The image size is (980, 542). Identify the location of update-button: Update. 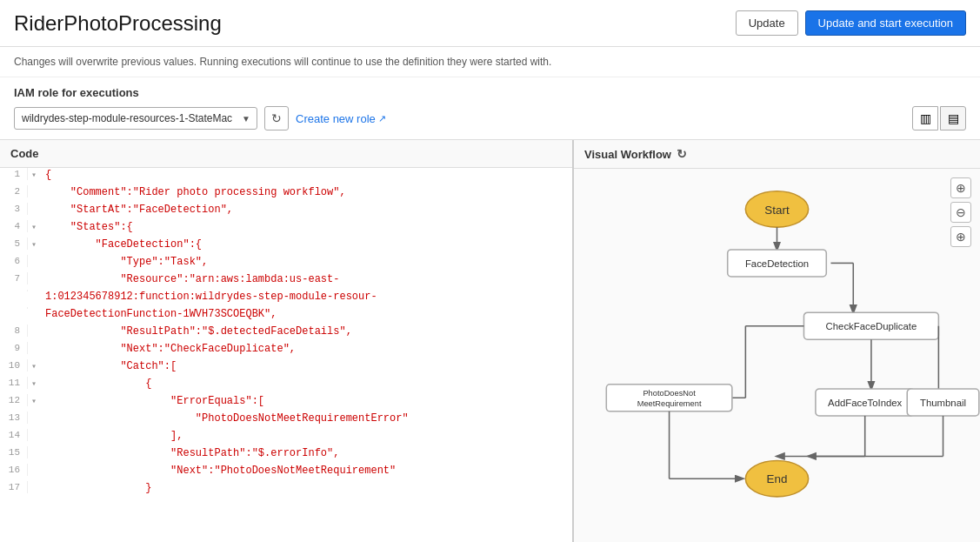
(767, 23).